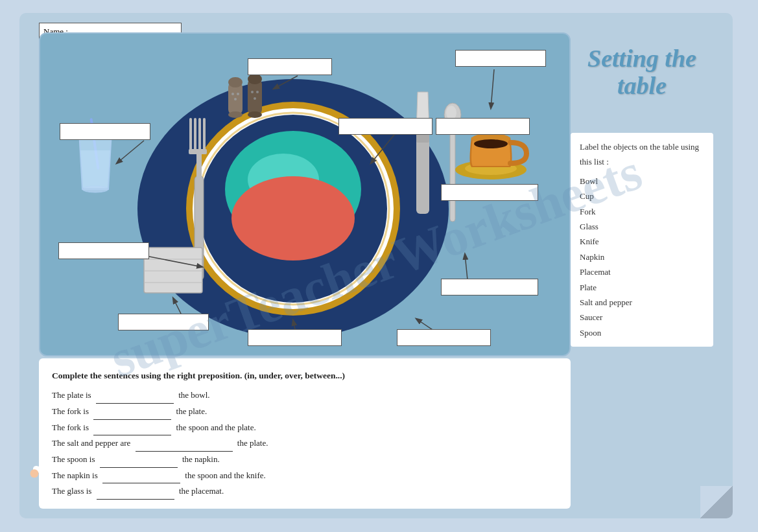  I want to click on label-bottom-center, so click(294, 338).